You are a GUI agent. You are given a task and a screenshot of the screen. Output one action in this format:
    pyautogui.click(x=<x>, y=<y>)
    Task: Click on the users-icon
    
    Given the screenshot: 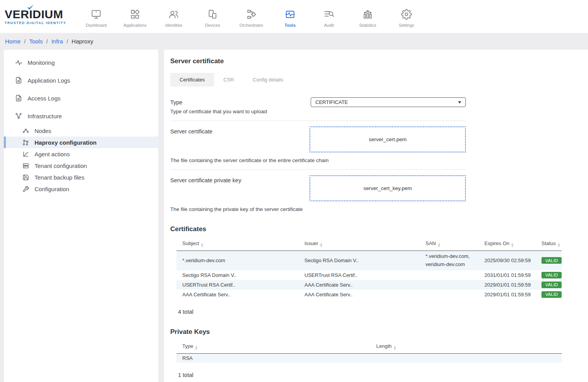 What is the action you would take?
    pyautogui.click(x=174, y=14)
    